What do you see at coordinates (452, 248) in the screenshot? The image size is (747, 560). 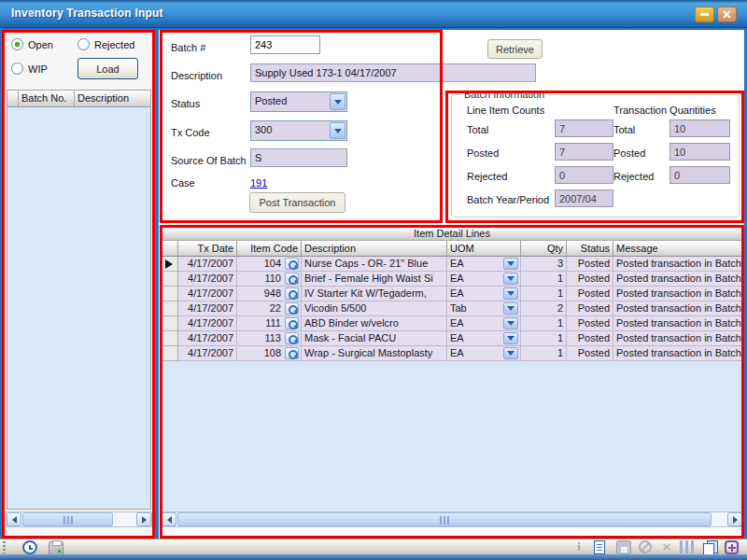 I see `item-detail-header: Tx Date Item Code Description UOM Qty St…` at bounding box center [452, 248].